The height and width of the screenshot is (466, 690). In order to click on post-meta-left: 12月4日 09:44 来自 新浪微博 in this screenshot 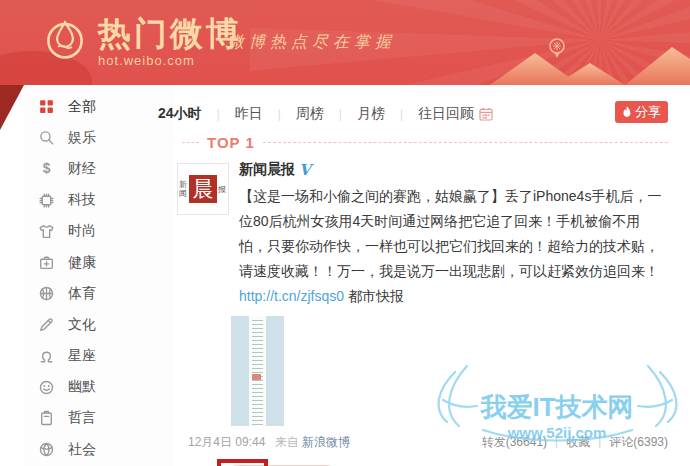, I will do `click(269, 442)`.